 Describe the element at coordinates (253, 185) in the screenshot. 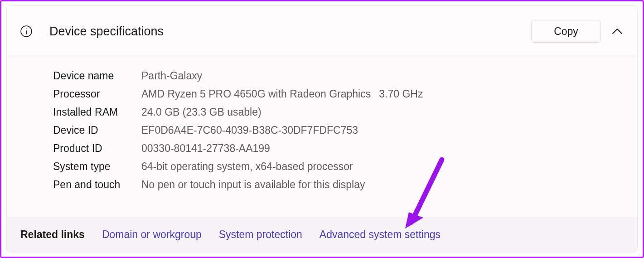

I see `spec-value: No pen or touch input is available for t…` at that location.